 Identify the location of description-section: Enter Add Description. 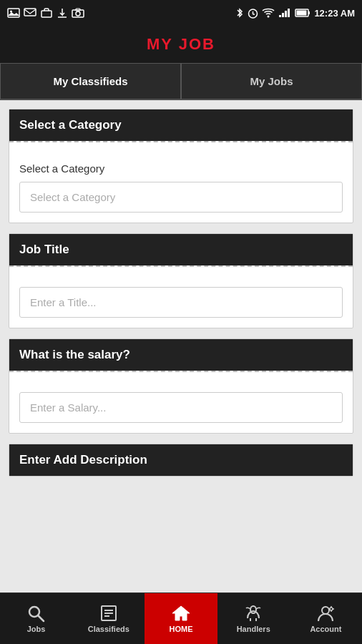
(181, 460).